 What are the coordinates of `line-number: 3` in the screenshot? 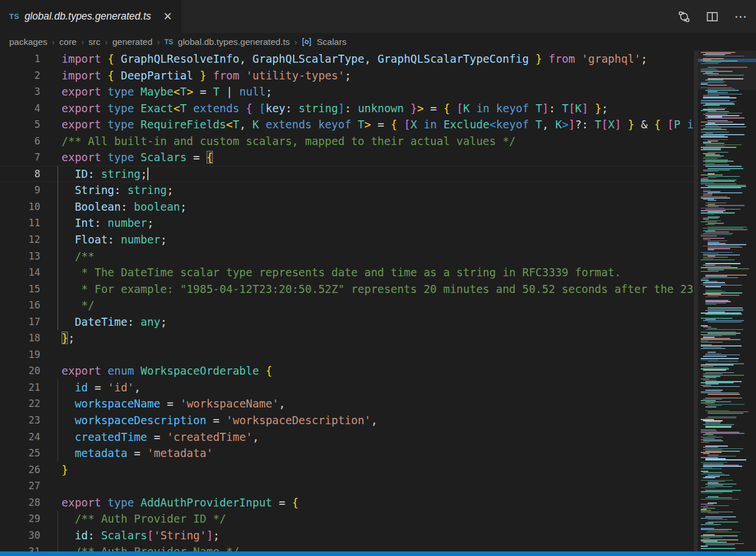 It's located at (20, 92).